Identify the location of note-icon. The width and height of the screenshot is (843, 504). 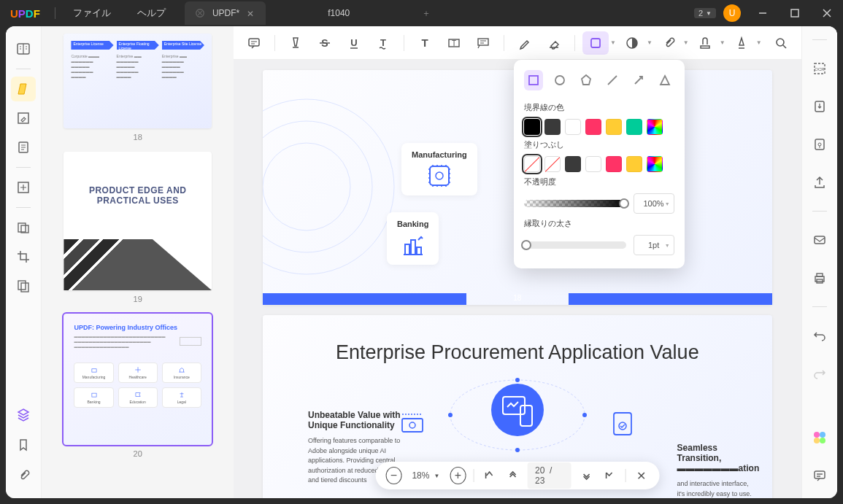
(254, 43).